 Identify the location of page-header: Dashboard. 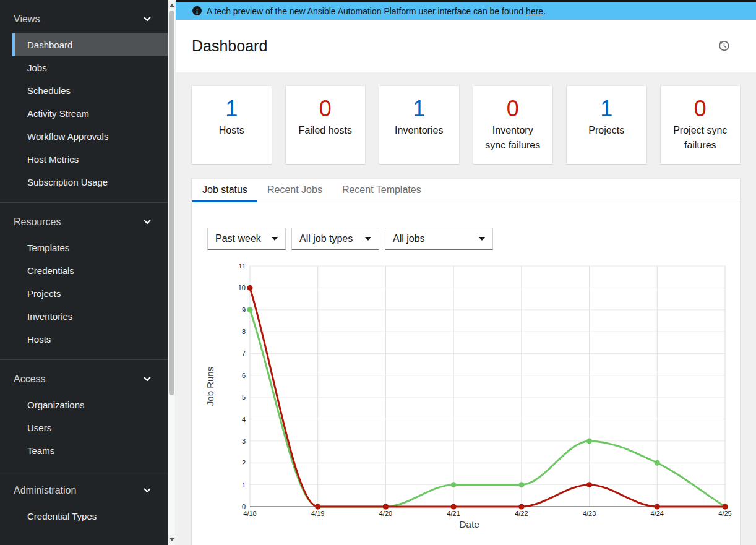
(466, 46).